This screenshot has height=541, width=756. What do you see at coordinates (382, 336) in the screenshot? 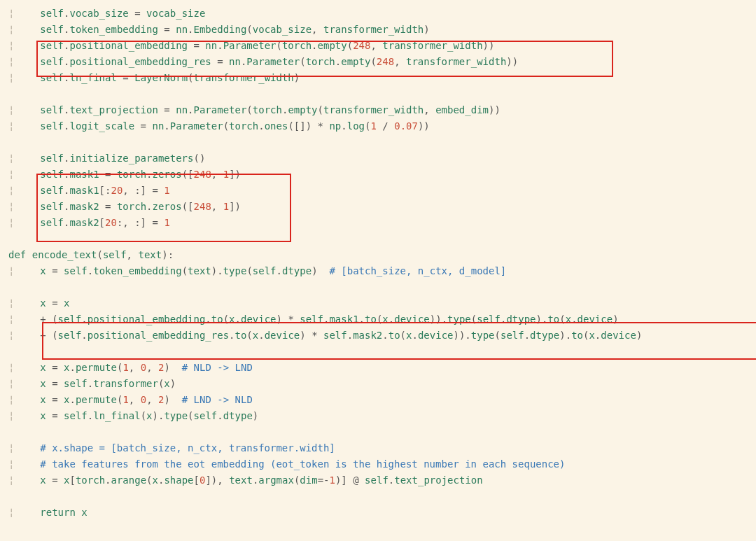
I see `code-line: ¦ + (self.positional_embedding_res.to(x.…` at bounding box center [382, 336].